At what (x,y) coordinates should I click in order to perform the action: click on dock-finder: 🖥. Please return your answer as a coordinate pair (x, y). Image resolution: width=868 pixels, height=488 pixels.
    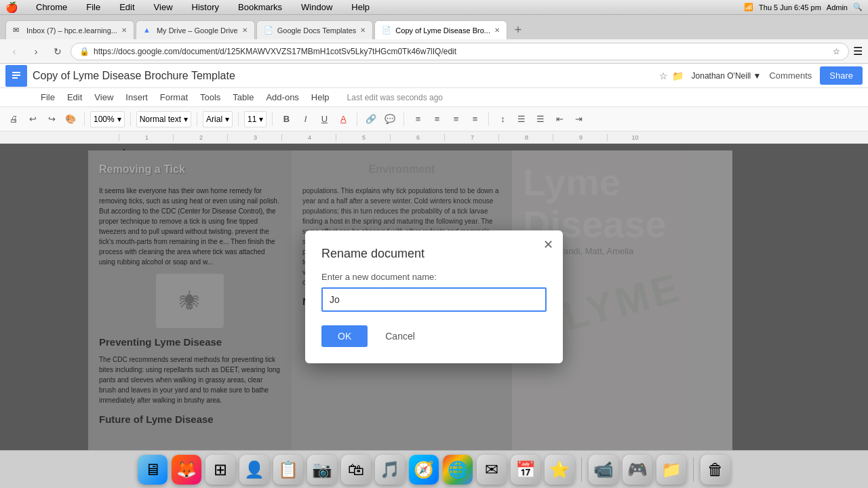
    Looking at the image, I should click on (153, 470).